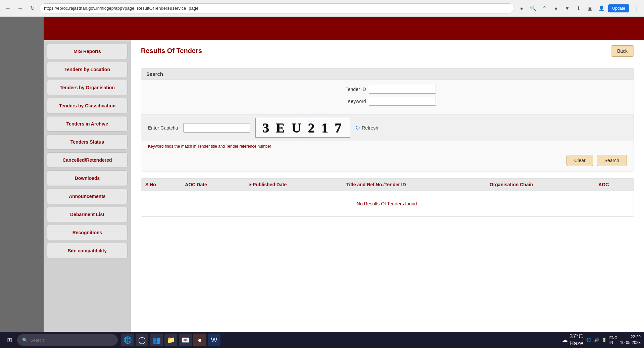  What do you see at coordinates (161, 185) in the screenshot?
I see `col-sno: S.No` at bounding box center [161, 185].